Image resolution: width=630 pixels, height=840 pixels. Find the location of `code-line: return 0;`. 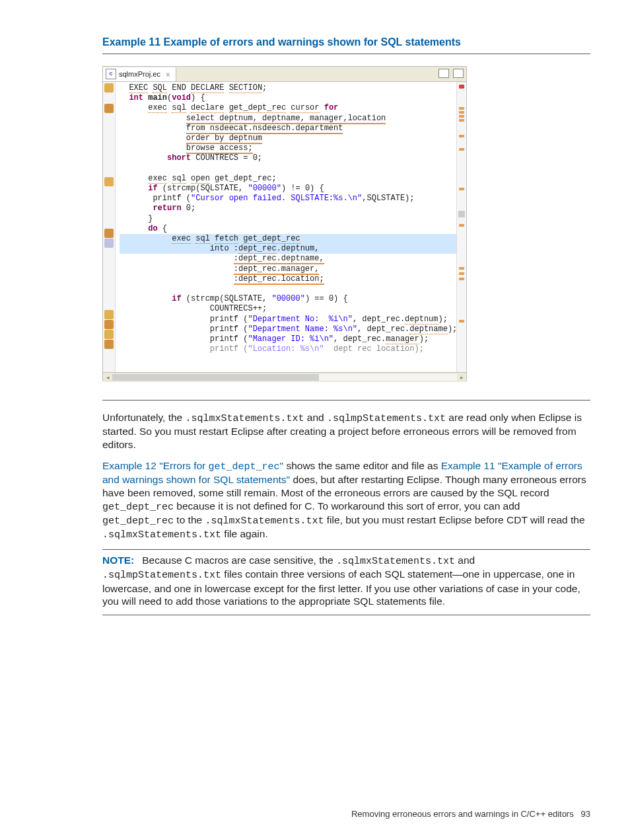

code-line: return 0; is located at coordinates (288, 209).